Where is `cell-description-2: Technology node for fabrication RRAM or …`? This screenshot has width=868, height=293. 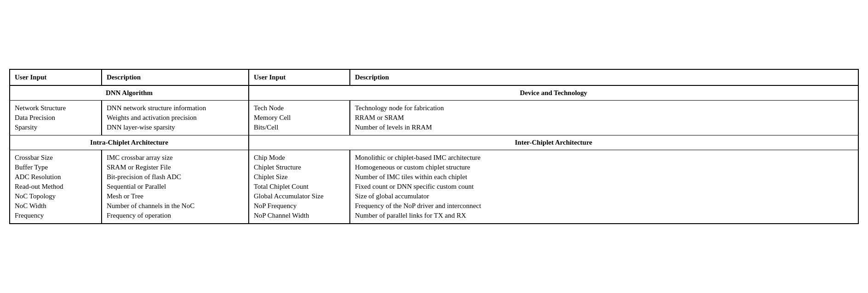
cell-description-2: Technology node for fabrication RRAM or … is located at coordinates (604, 118).